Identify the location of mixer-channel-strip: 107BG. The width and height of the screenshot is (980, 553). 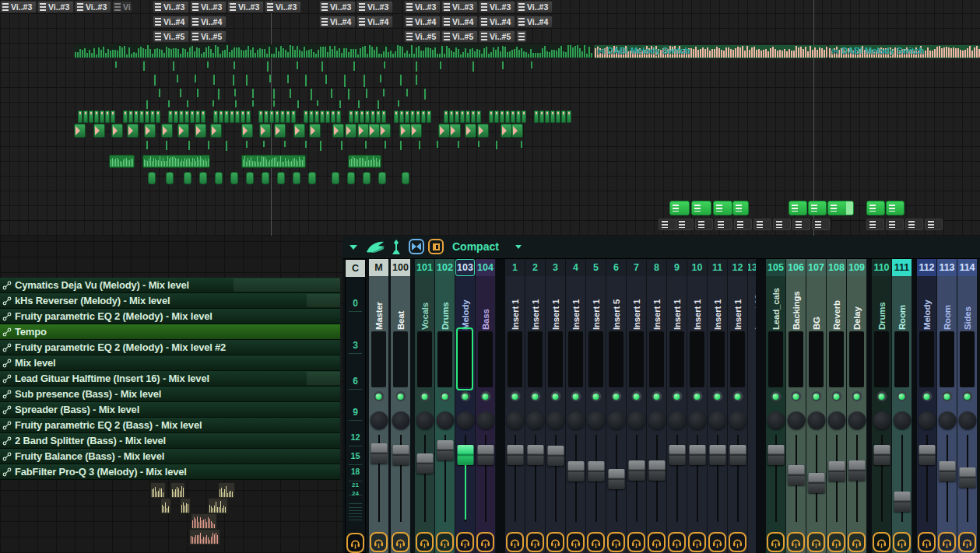
(816, 406).